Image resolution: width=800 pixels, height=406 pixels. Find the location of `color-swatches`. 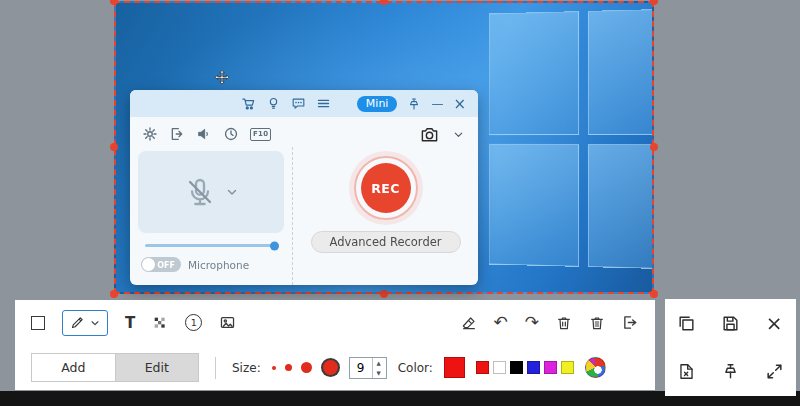

color-swatches is located at coordinates (525, 368).